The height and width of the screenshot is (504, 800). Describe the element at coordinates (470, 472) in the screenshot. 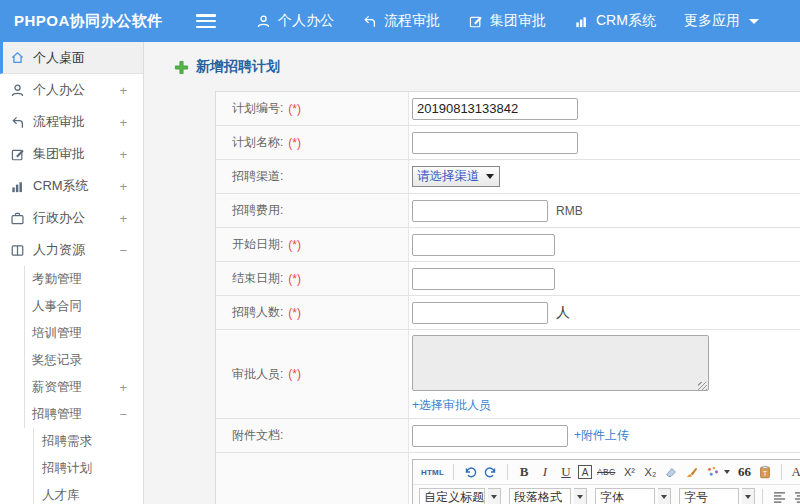

I see `undo-icon` at that location.